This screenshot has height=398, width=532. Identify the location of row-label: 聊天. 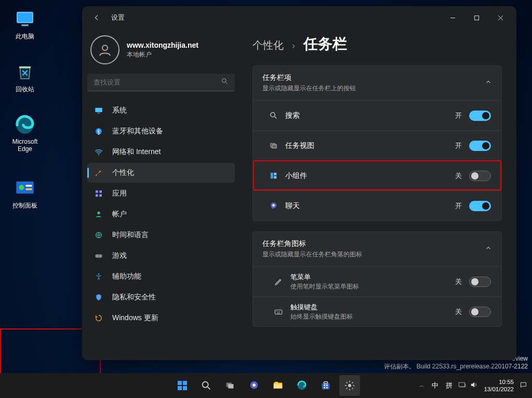
(292, 206).